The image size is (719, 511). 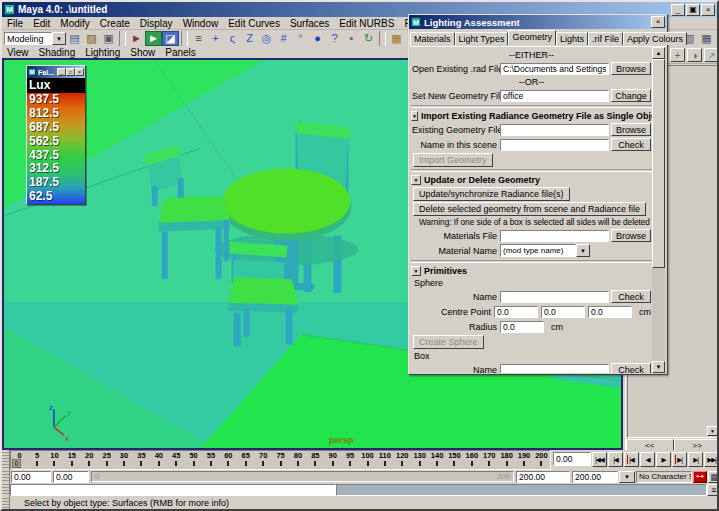 I want to click on existing-geometry-file-input, so click(x=554, y=130).